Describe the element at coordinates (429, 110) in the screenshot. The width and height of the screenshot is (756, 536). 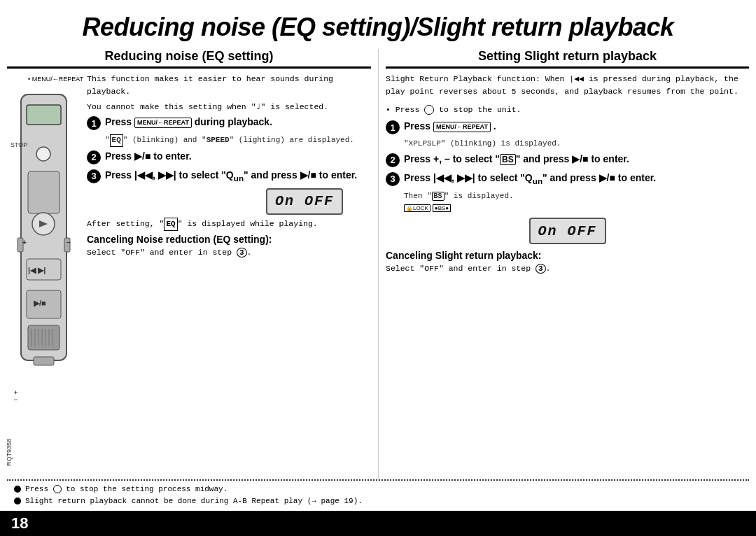
I see `stop-icon-right` at that location.